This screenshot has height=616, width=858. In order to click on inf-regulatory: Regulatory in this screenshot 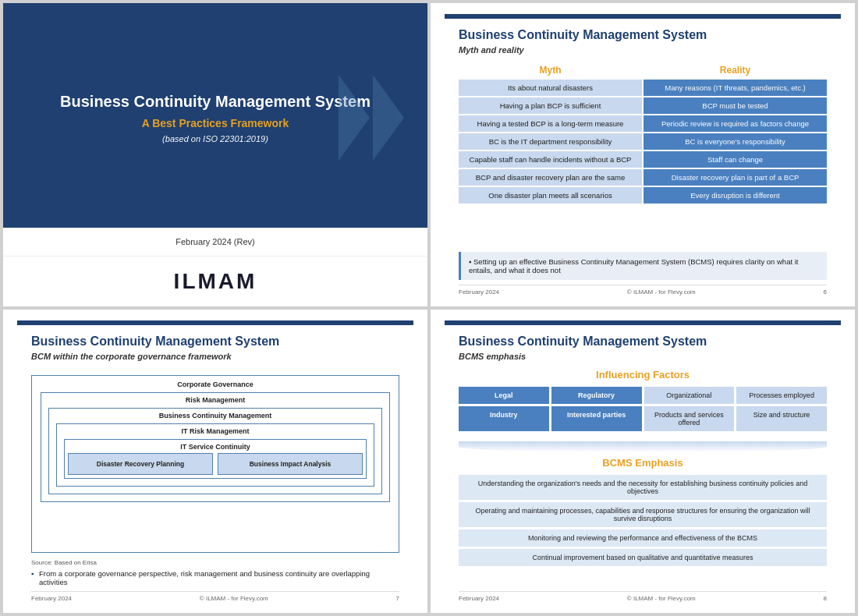, I will do `click(597, 395)`.